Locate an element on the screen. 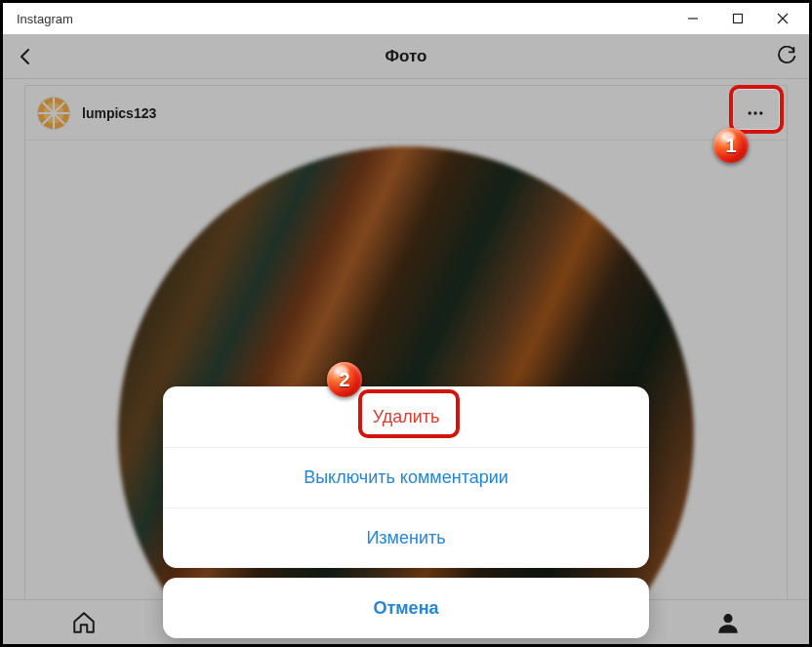 The image size is (812, 647). avatar is located at coordinates (54, 113).